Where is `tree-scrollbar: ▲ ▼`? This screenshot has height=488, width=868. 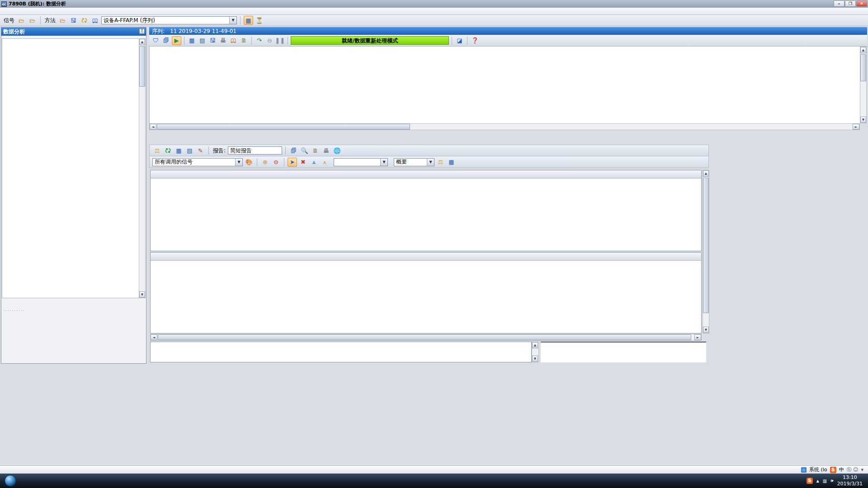
tree-scrollbar: ▲ ▼ is located at coordinates (142, 168).